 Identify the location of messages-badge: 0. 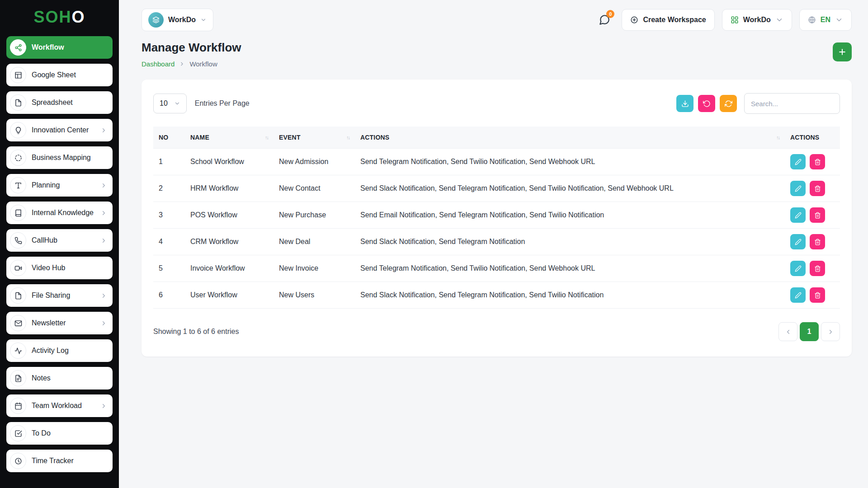
(610, 14).